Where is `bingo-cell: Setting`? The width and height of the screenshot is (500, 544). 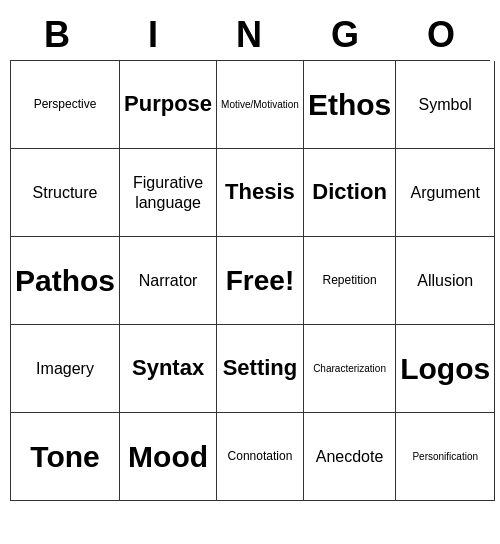 bingo-cell: Setting is located at coordinates (260, 369).